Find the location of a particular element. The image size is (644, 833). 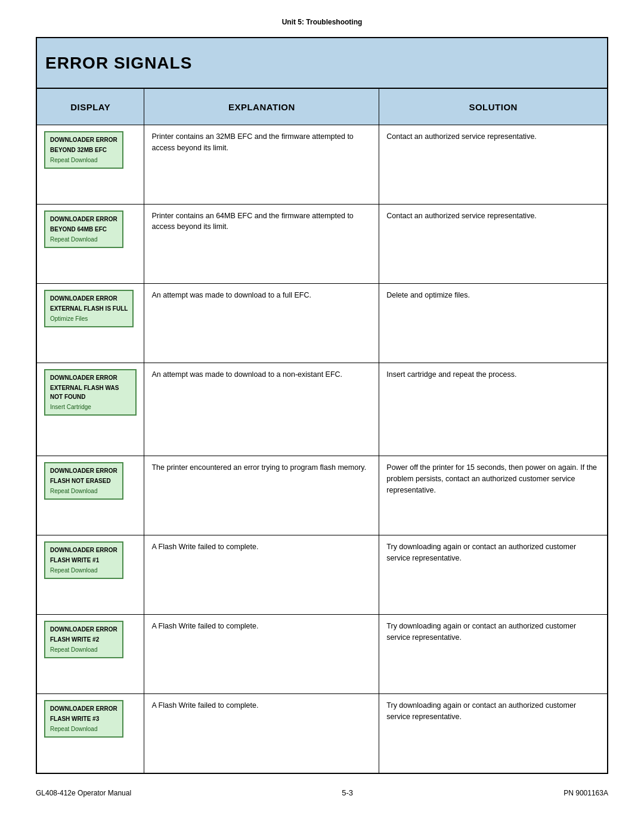

display-box-1: DOWNLOADER ERRORBEYOND 64MB EFCRepeat Do… is located at coordinates (83, 229).